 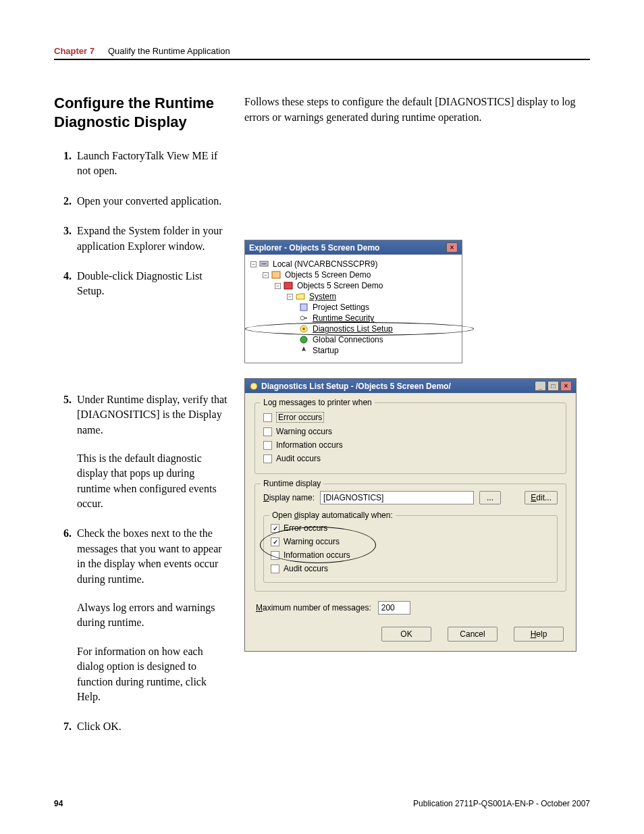 What do you see at coordinates (352, 329) in the screenshot?
I see `tree-label: Diagnostics List Setup` at bounding box center [352, 329].